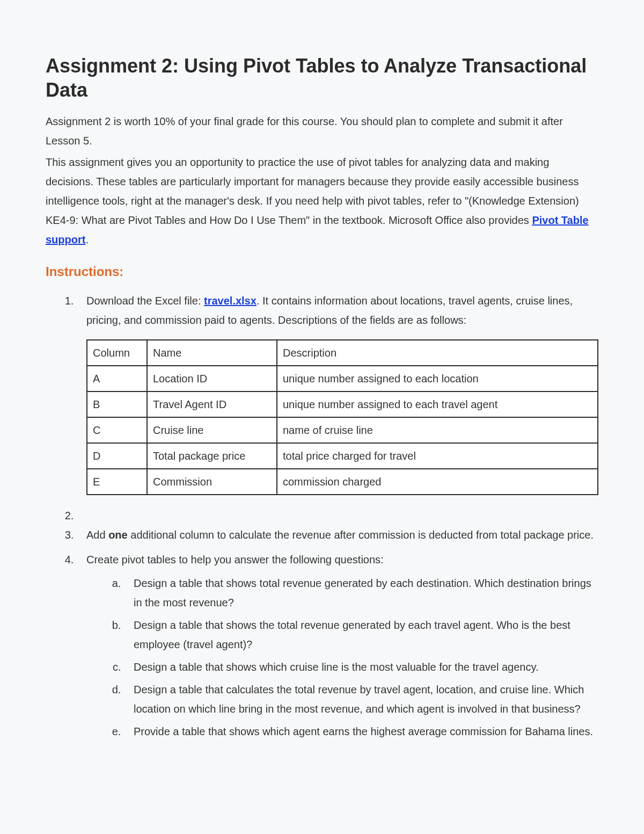 This screenshot has width=644, height=834. Describe the element at coordinates (312, 191) in the screenshot. I see `intro-text: This assignment gives you an opportunity…` at that location.